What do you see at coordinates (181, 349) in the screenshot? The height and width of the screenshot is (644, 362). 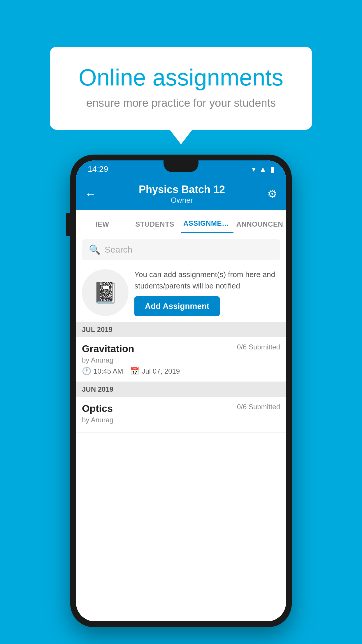 I see `assignment-top-row: Gravitation 0/6 Submitted` at bounding box center [181, 349].